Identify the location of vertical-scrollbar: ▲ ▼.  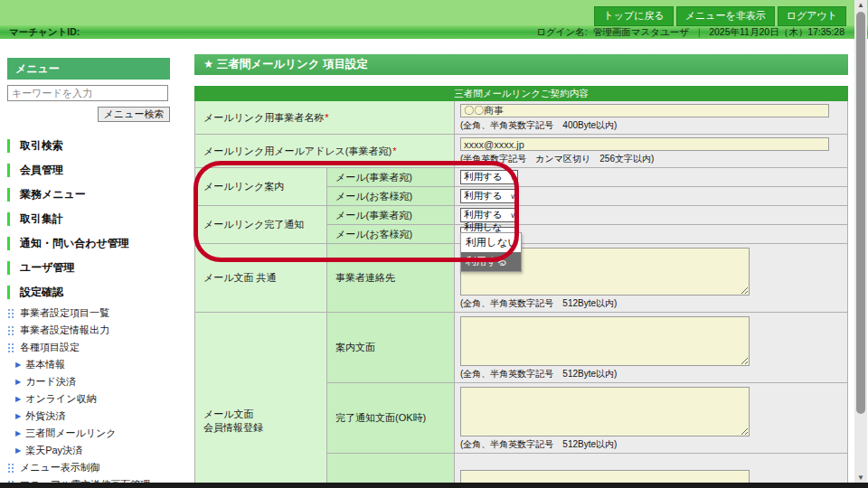
(861, 244).